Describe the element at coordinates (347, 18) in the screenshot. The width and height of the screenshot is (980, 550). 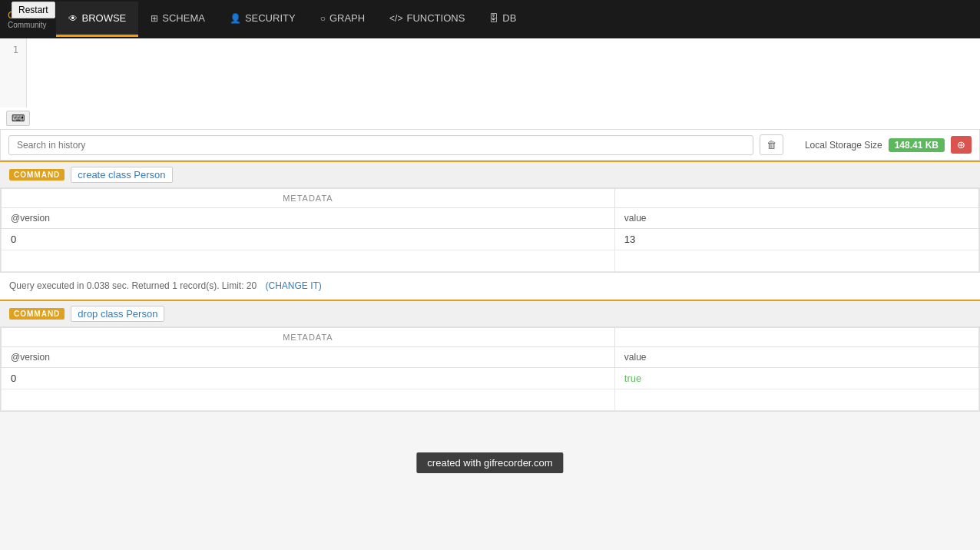
I see `nav-label-graph: GRAPH` at that location.